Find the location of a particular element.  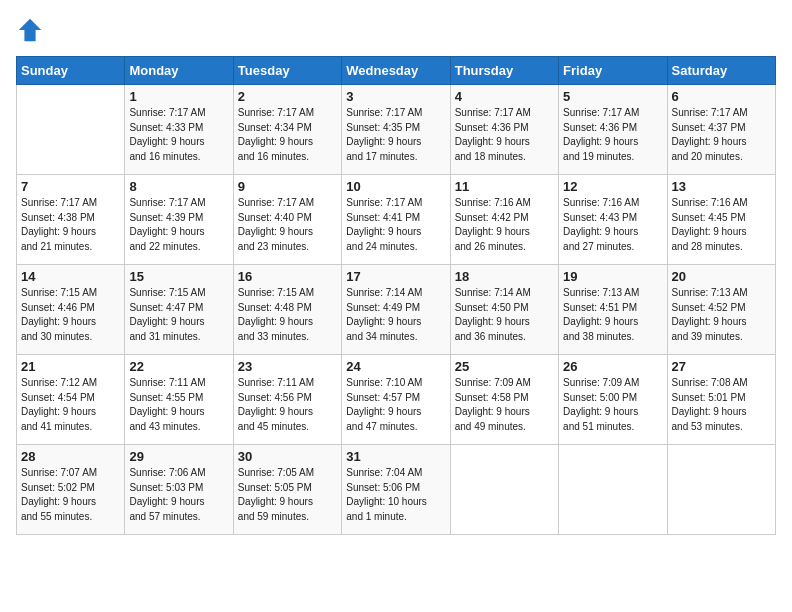

day-info: Sunrise: 7:17 AM Sunset: 4:33 PM Dayligh… is located at coordinates (178, 135).